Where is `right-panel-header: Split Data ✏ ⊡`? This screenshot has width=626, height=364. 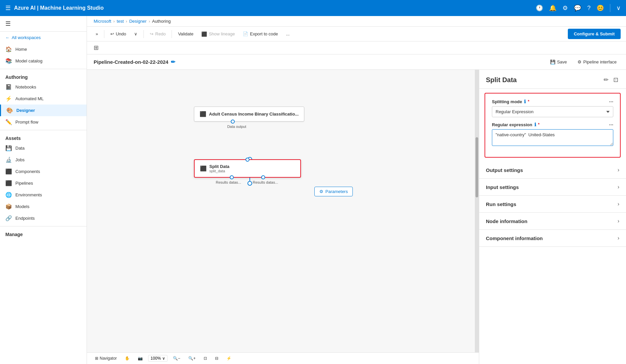
right-panel-header: Split Data ✏ ⊡ is located at coordinates (552, 79).